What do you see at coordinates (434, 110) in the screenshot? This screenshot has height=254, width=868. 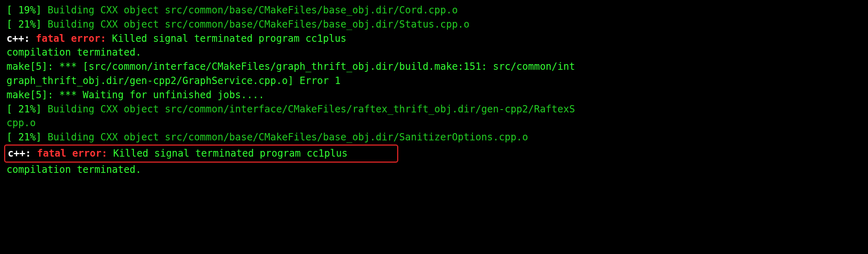 I see `build-line-21-raftex: [ 21%] Building CXX object src/common/in…` at bounding box center [434, 110].